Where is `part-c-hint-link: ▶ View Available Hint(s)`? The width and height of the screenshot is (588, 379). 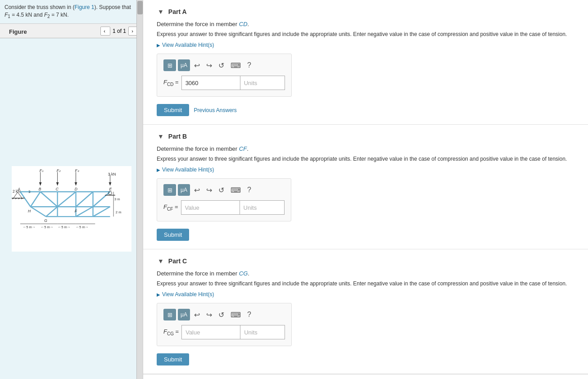 part-c-hint-link: ▶ View Available Hint(s) is located at coordinates (366, 294).